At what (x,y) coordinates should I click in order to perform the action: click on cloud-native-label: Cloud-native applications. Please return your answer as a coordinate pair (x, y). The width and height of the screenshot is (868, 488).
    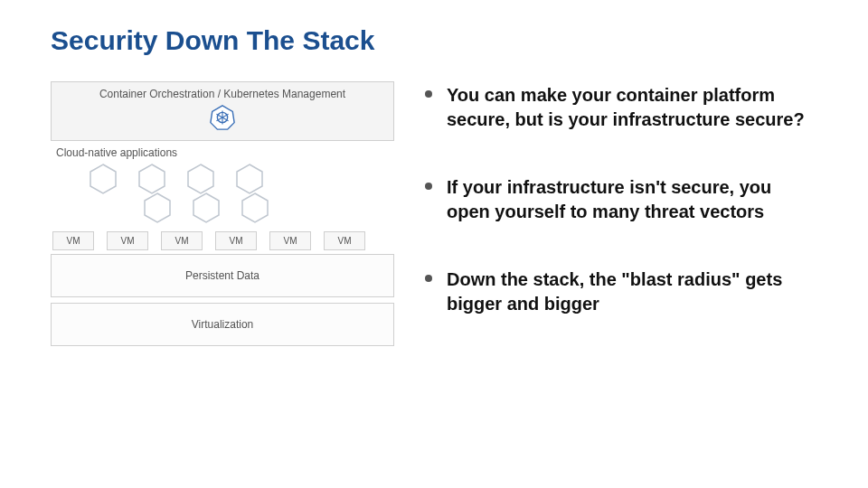
    Looking at the image, I should click on (225, 153).